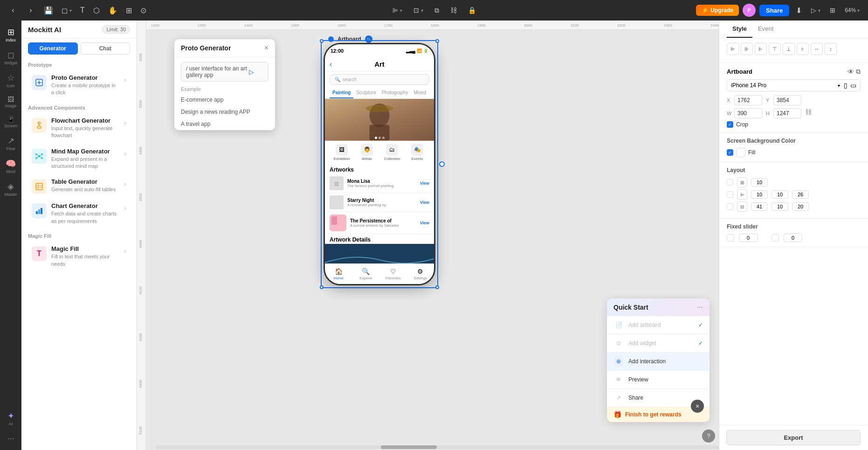  What do you see at coordinates (697, 406) in the screenshot?
I see `close-quickstart-btn: ×` at bounding box center [697, 406].